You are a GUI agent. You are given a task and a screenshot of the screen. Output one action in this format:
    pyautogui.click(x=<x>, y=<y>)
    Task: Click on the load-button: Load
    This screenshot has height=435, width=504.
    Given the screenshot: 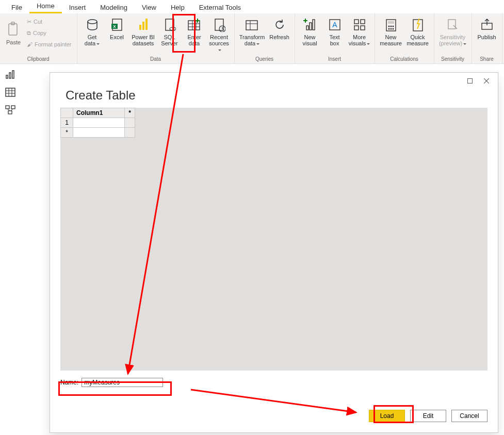 What is the action you would take?
    pyautogui.click(x=387, y=416)
    